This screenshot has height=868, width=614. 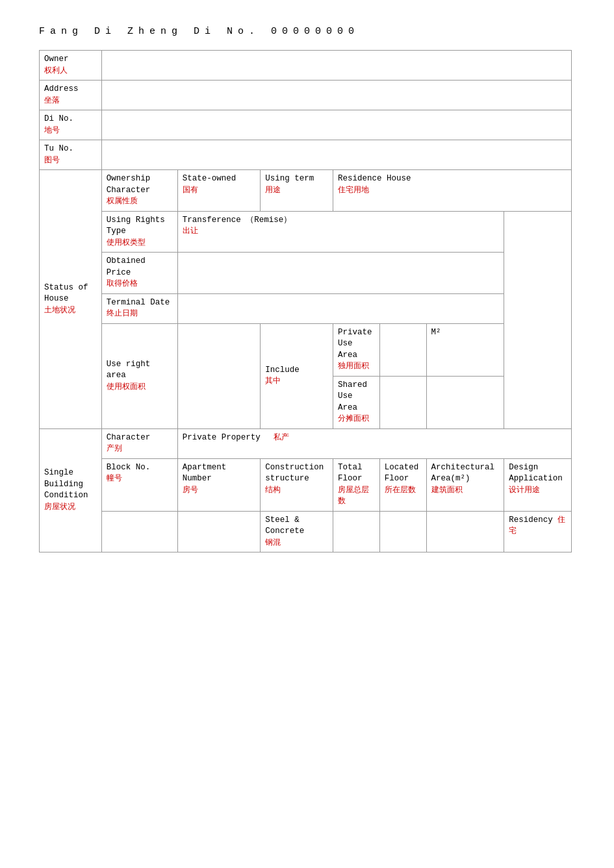 I want to click on private-use-area-value, so click(x=403, y=349).